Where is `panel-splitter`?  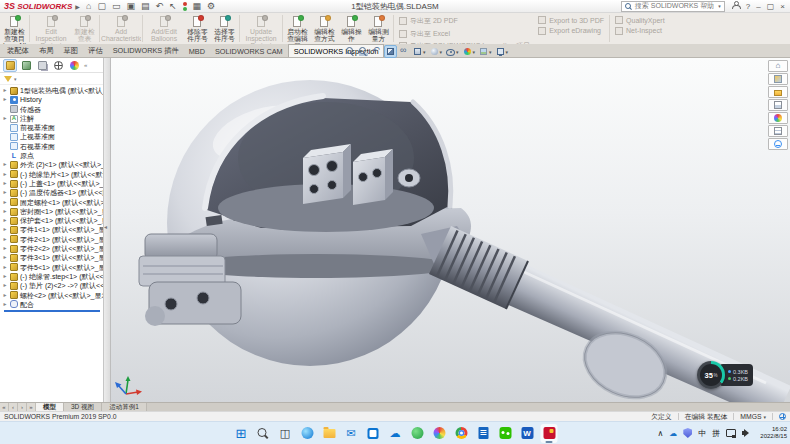 panel-splitter is located at coordinates (108, 230).